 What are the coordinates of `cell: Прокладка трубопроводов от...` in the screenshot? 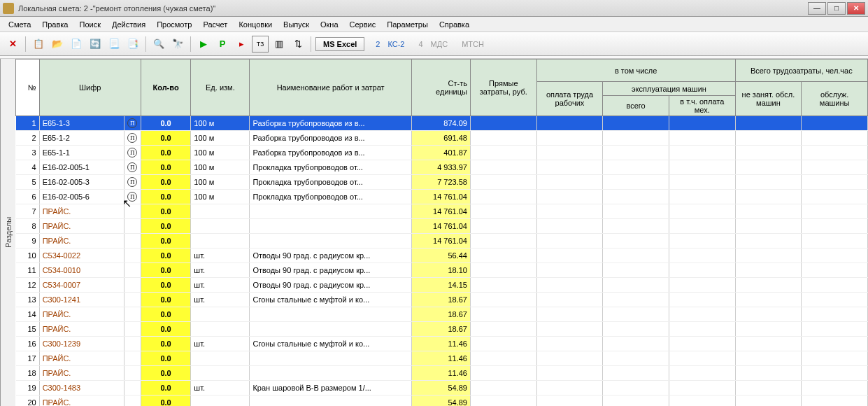 It's located at (330, 182).